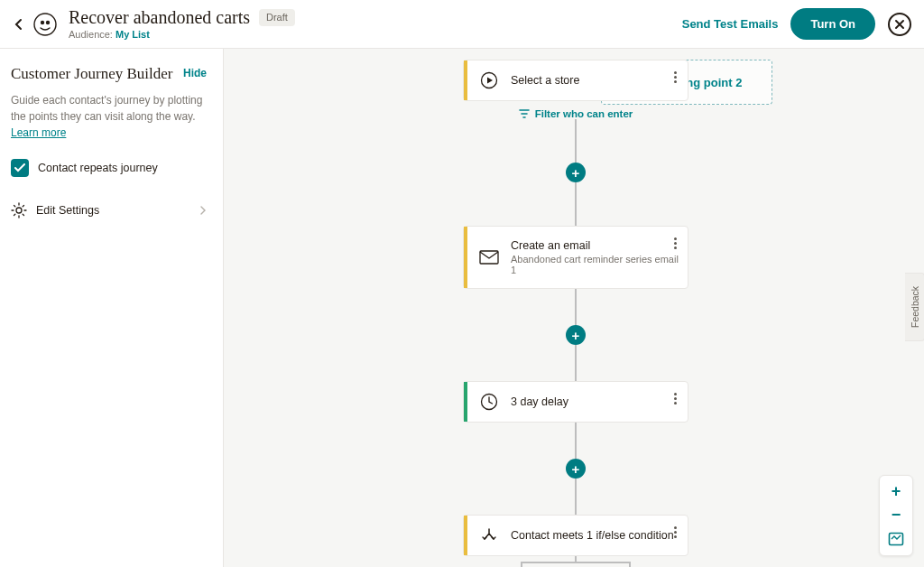 This screenshot has width=924, height=567. What do you see at coordinates (576, 257) in the screenshot?
I see `node-email: Create an email Abandoned cart reminder …` at bounding box center [576, 257].